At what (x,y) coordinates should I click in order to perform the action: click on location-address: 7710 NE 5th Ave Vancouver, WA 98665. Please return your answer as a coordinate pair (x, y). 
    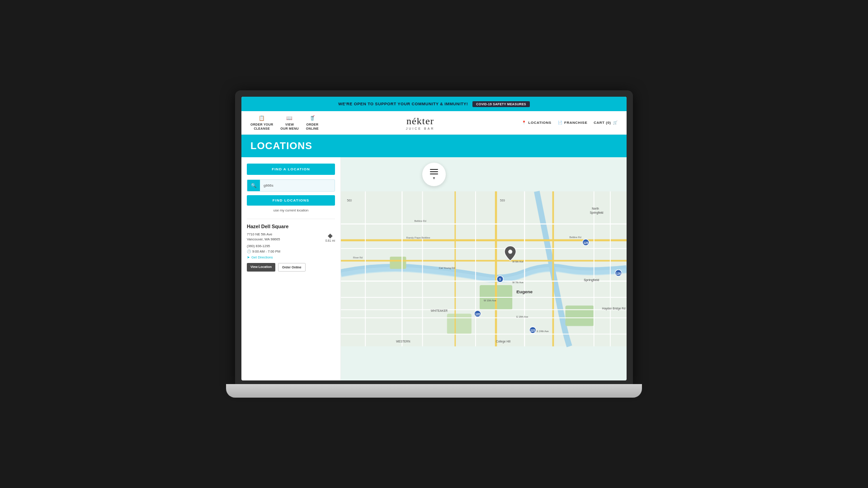
    Looking at the image, I should click on (263, 237).